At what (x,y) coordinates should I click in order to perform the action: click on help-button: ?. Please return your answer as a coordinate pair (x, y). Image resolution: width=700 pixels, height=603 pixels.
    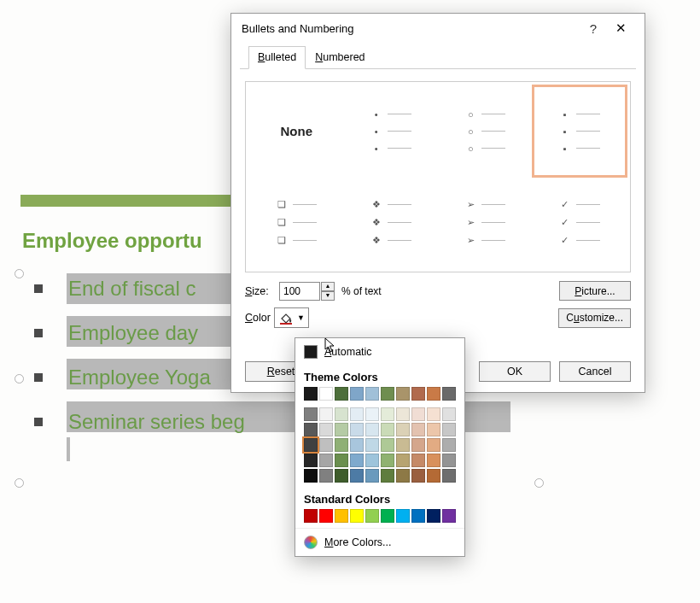
    Looking at the image, I should click on (593, 29).